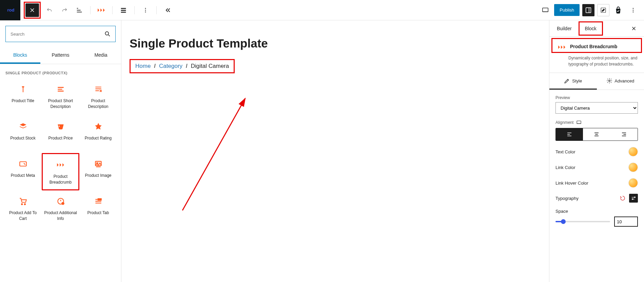 The height and width of the screenshot is (282, 644). I want to click on block-item-label: Product Stock, so click(23, 138).